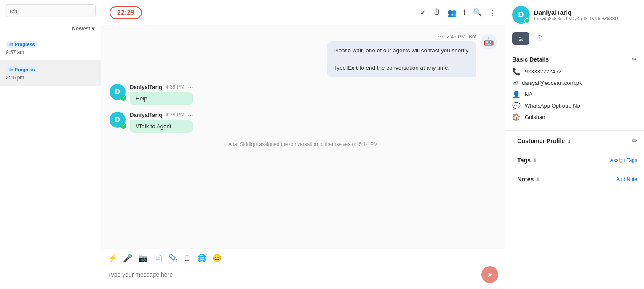  I want to click on basic-details-title: Basic Details, so click(531, 59).